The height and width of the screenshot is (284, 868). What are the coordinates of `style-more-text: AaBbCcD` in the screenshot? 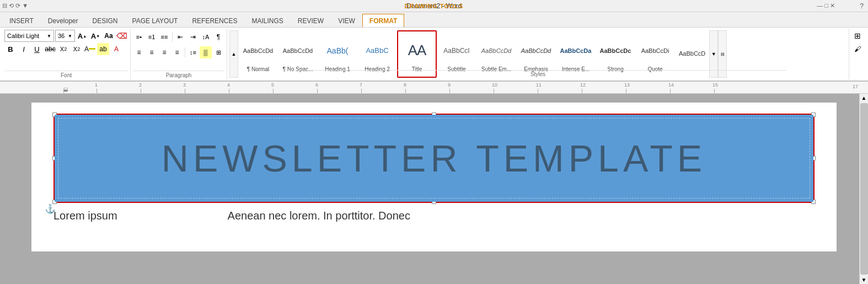 It's located at (692, 53).